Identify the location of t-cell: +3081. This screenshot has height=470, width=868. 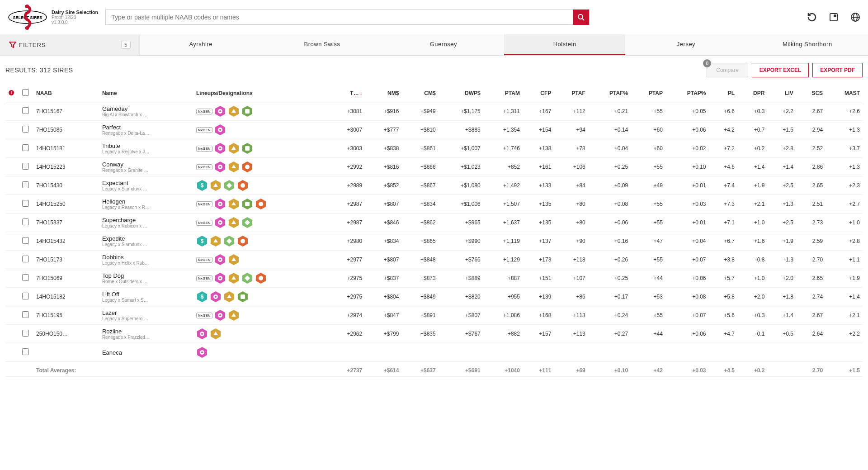
(346, 111).